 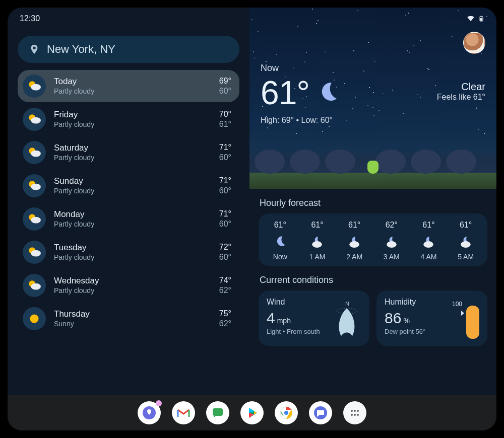 I want to click on chat-icon, so click(x=218, y=413).